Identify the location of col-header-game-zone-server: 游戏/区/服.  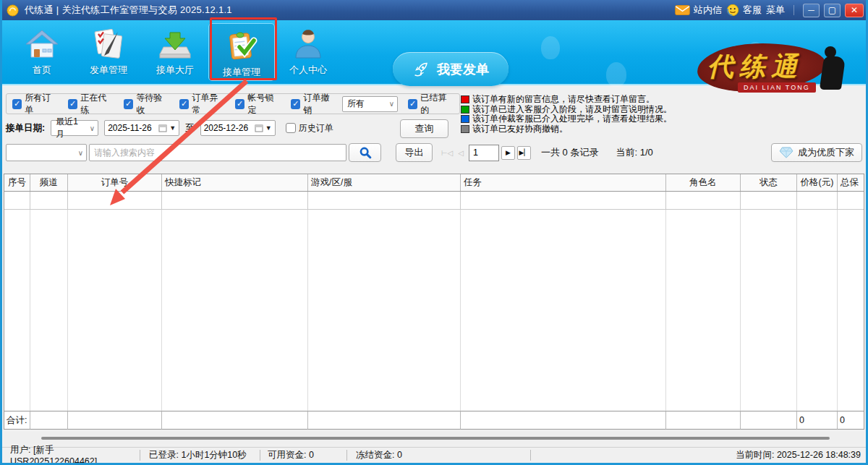
(385, 182).